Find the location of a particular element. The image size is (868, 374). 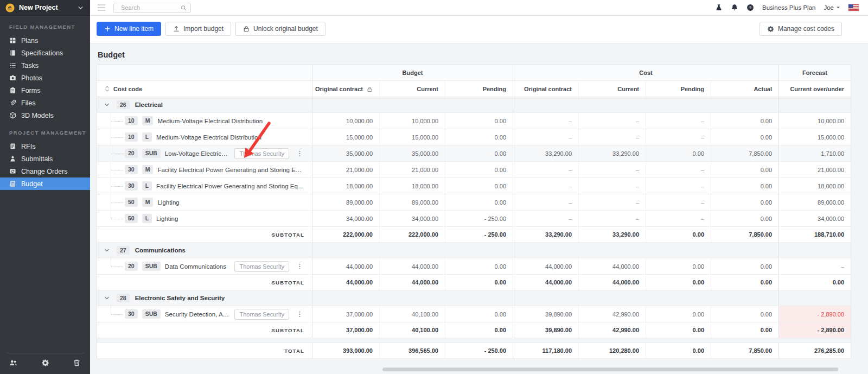

line-item-row: 50MLighting89,000.0089,000.000.00–––0.00… is located at coordinates (474, 202).